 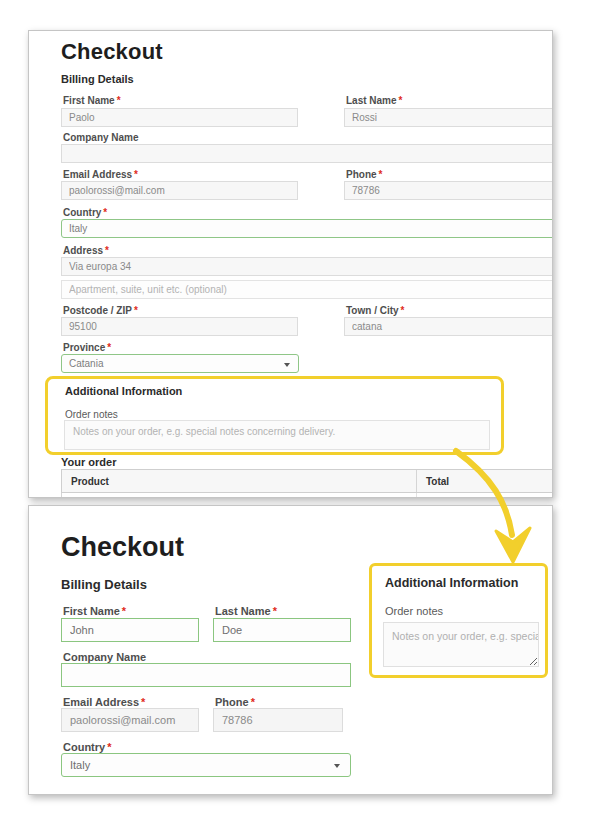 What do you see at coordinates (87, 348) in the screenshot?
I see `province-label: Province*` at bounding box center [87, 348].